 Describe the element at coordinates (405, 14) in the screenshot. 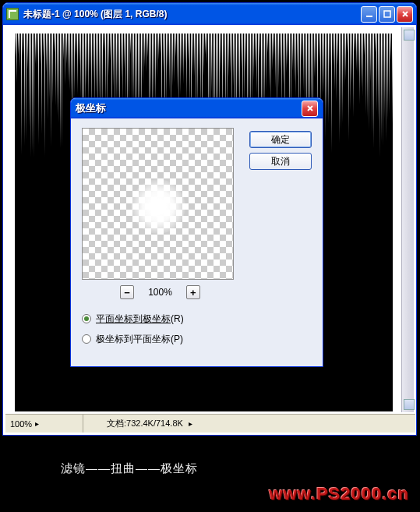

I see `close-button` at that location.